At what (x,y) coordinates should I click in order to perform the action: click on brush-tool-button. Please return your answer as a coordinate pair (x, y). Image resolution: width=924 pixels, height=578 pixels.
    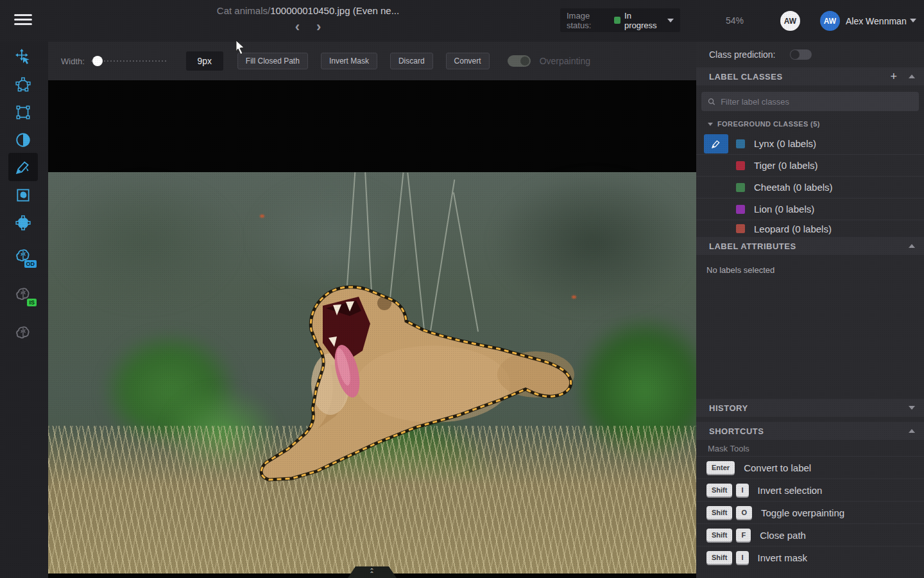
    Looking at the image, I should click on (23, 167).